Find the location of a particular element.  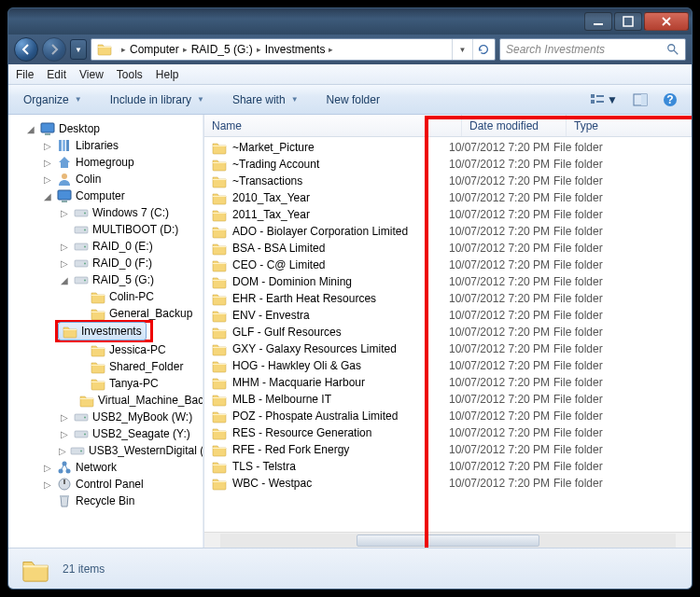

file-row: ~Market_Picture10/07/2012 7:20 PMFile fo… is located at coordinates (448, 147).